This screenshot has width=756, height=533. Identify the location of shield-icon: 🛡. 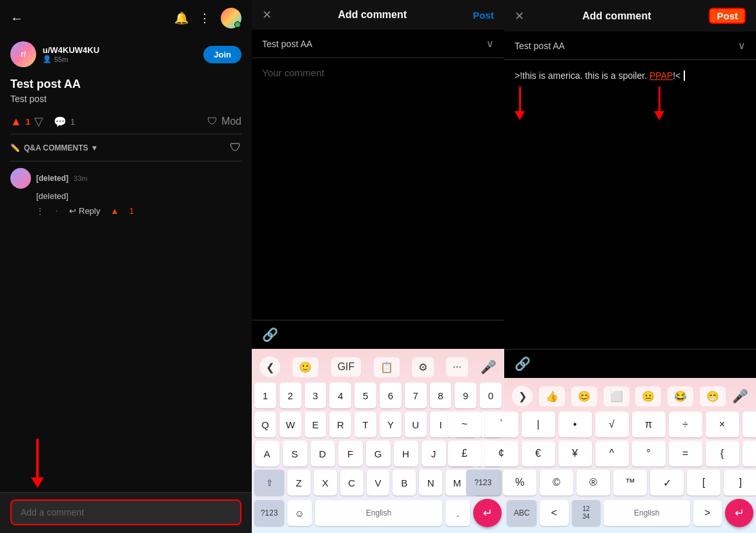
(236, 147).